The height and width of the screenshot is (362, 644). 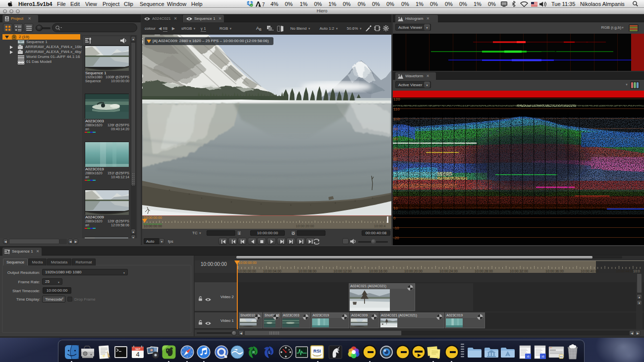 I want to click on svg-text: 20, so click(x=395, y=198).